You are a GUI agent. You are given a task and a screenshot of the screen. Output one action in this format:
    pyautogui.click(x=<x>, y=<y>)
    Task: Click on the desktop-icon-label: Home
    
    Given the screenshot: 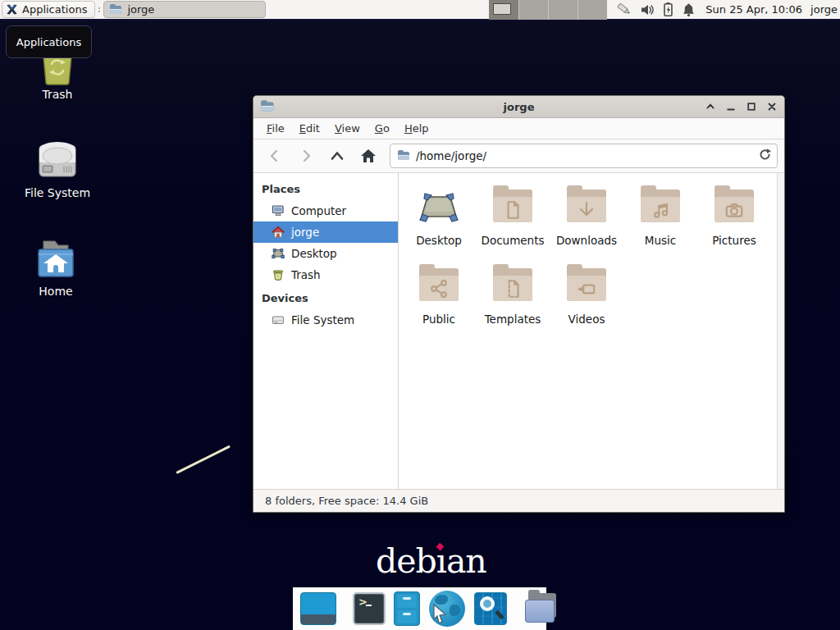 What is the action you would take?
    pyautogui.click(x=56, y=291)
    